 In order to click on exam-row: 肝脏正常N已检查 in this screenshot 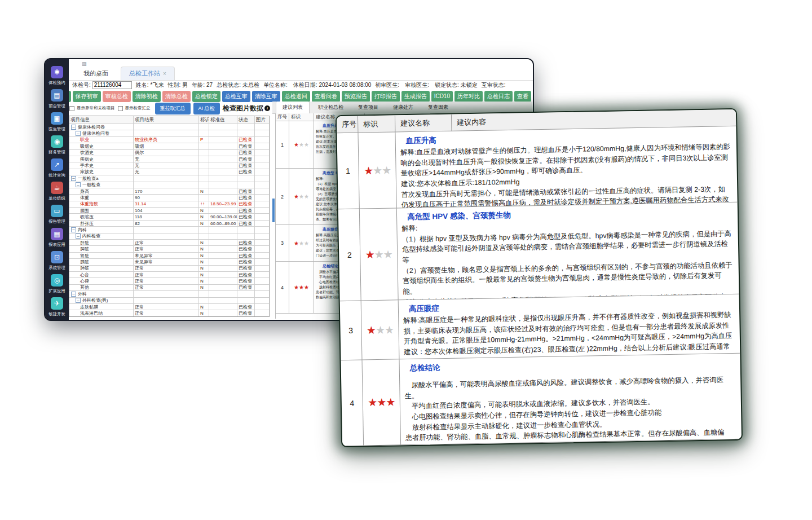, I will do `click(169, 243)`.